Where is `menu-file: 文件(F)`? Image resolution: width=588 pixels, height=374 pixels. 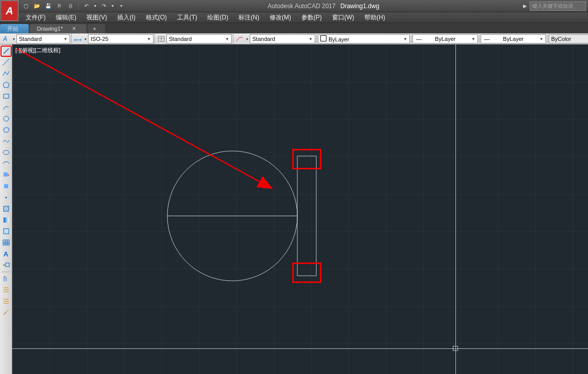 menu-file: 文件(F) is located at coordinates (36, 17).